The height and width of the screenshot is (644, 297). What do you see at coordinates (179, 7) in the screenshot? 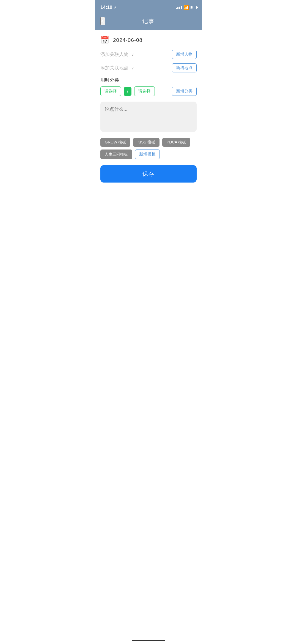
I see `signal-icon` at bounding box center [179, 7].